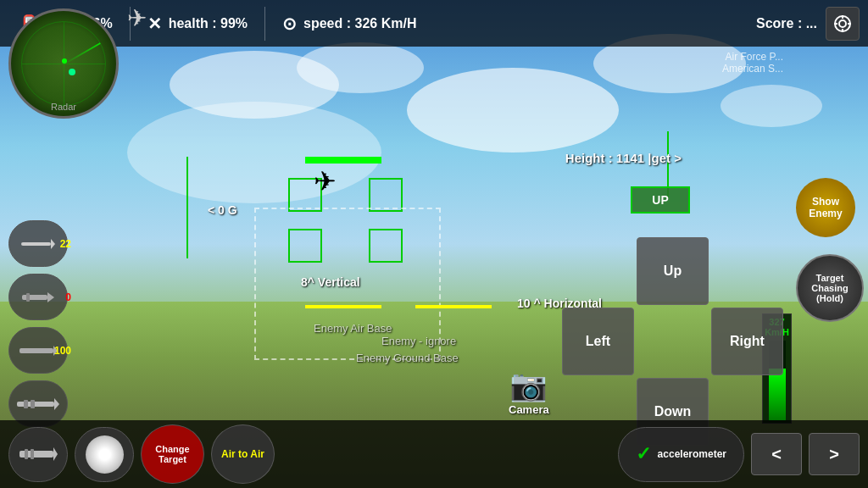 The width and height of the screenshot is (868, 488). Describe the element at coordinates (830, 288) in the screenshot. I see `target-chasing-label: Target Chasing (Hold)` at that location.